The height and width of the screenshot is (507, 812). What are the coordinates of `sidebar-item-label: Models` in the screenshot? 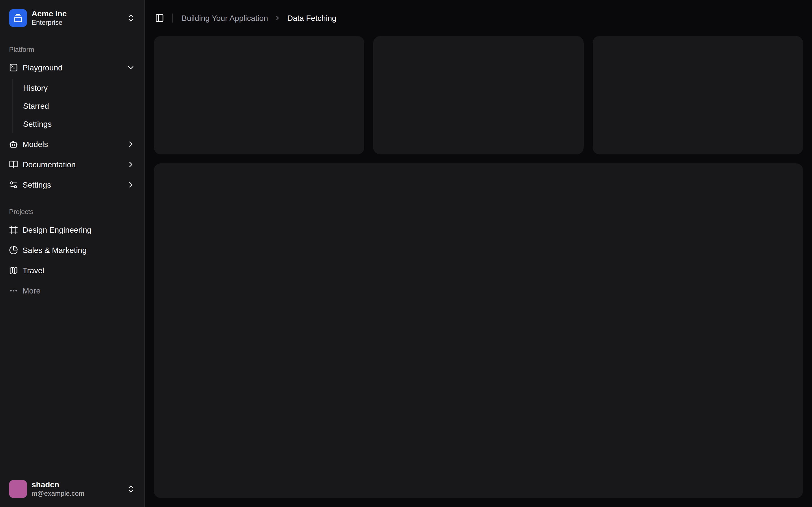 It's located at (35, 144).